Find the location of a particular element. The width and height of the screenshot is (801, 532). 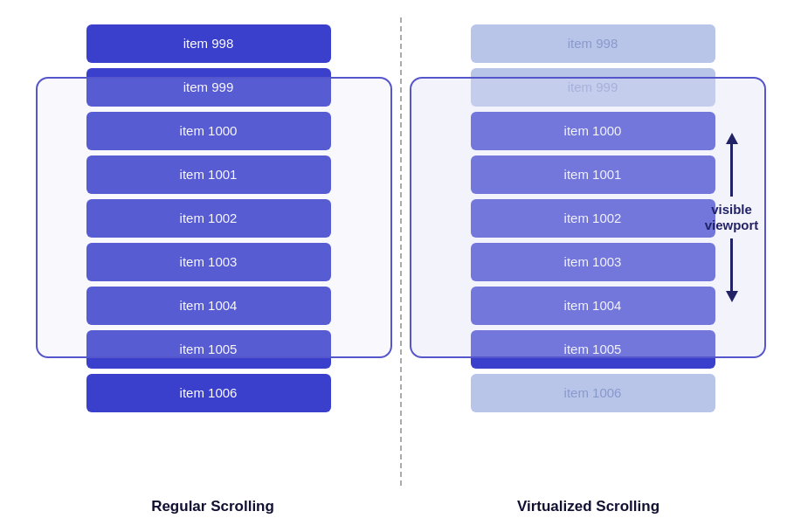

arrow-up-icon is located at coordinates (732, 138).